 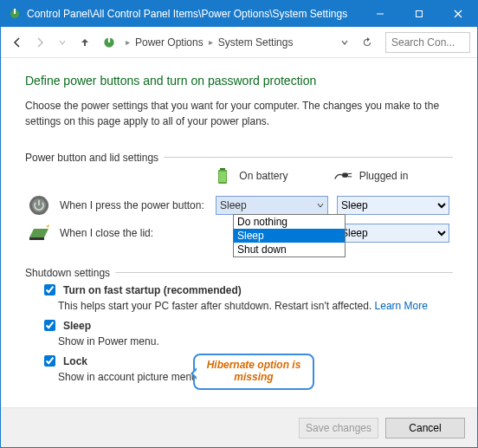 What do you see at coordinates (457, 14) in the screenshot?
I see `close-button` at bounding box center [457, 14].